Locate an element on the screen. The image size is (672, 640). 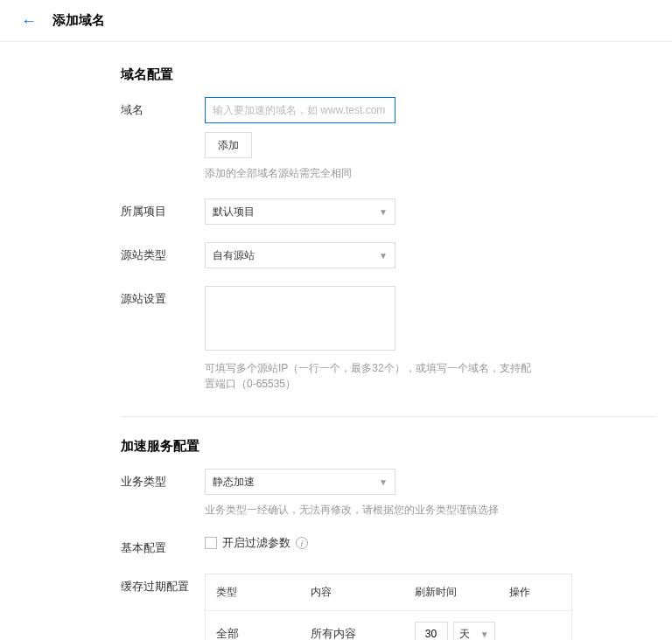
info-icon: i is located at coordinates (302, 543).